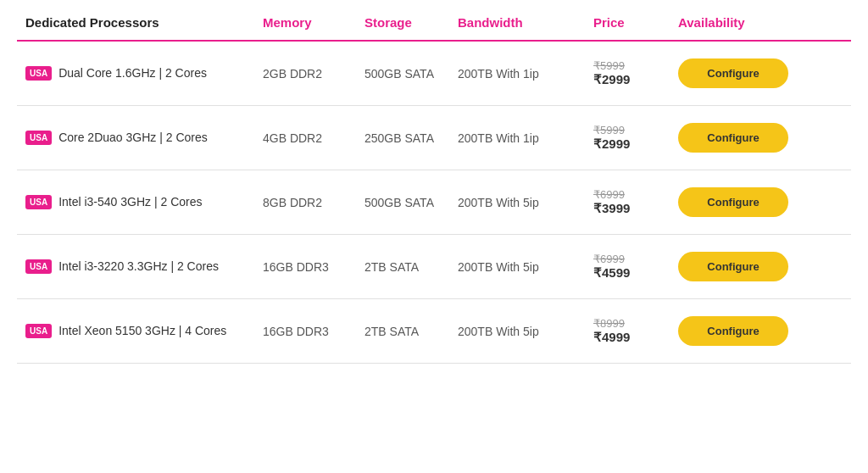 This screenshot has width=868, height=473. I want to click on header-bandwidth: Bandwidth, so click(526, 22).